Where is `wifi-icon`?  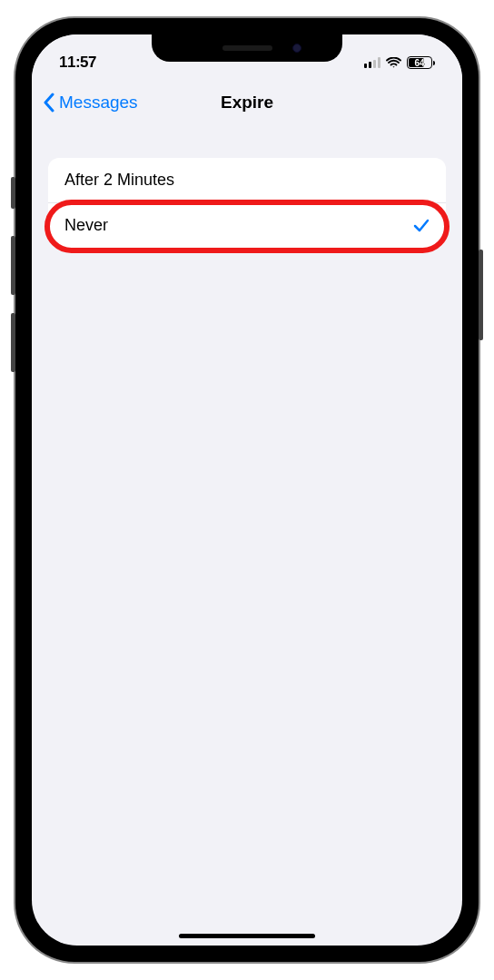 wifi-icon is located at coordinates (394, 64).